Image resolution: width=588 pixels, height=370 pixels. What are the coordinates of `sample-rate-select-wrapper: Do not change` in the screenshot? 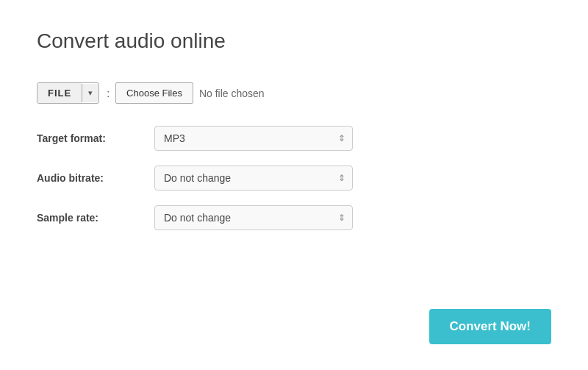 It's located at (254, 218).